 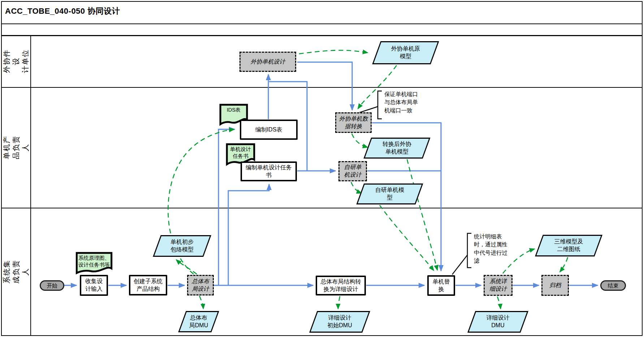 I want to click on activity-label: 系统详 细设计, so click(x=498, y=285).